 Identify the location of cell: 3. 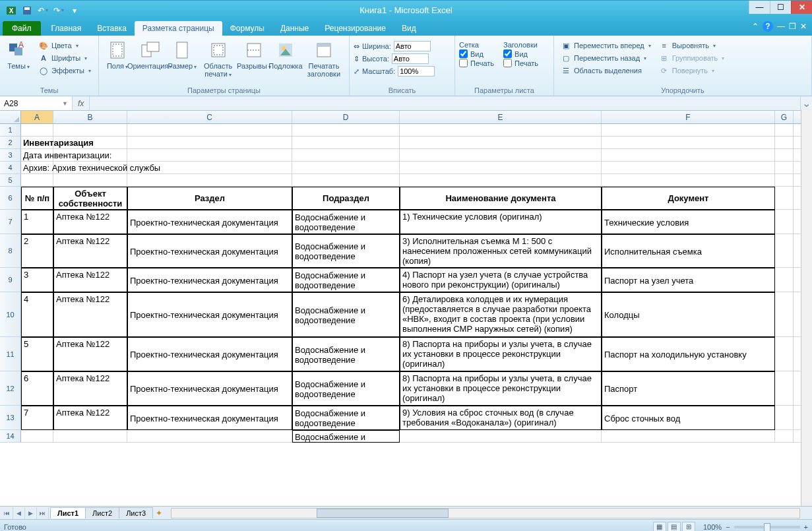
(37, 280).